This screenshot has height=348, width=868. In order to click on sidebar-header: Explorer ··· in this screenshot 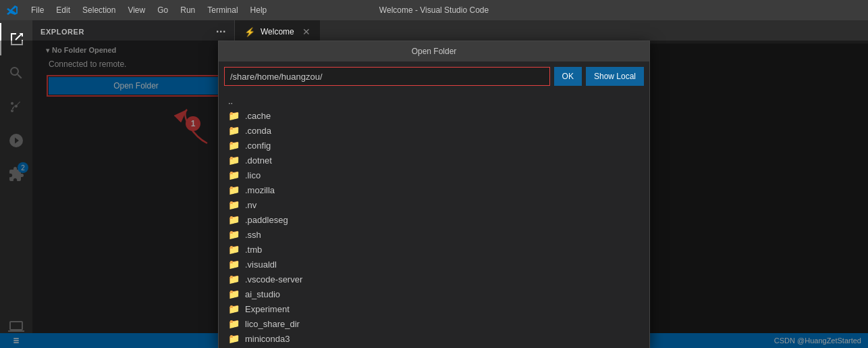, I will do `click(134, 32)`.